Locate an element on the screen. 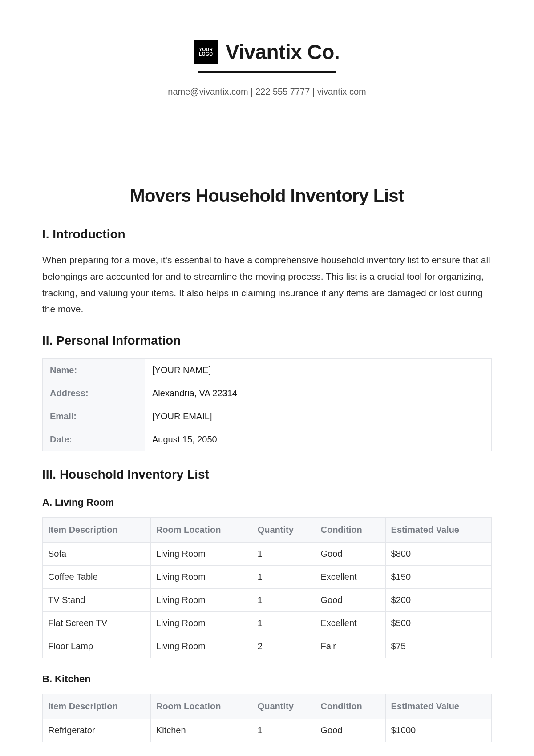 The width and height of the screenshot is (534, 756). table-row: Email: [YOUR EMAIL] is located at coordinates (267, 417).